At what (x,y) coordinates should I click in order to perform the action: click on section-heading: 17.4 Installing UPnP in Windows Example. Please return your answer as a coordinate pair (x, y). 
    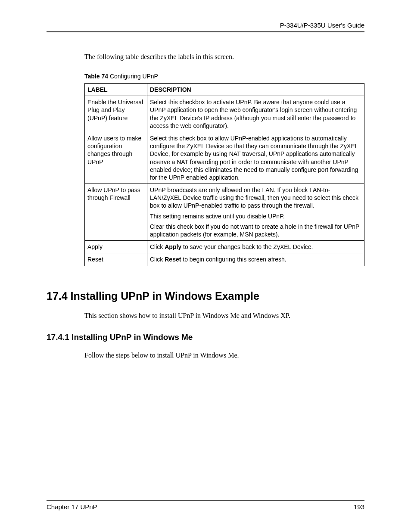
    Looking at the image, I should click on (206, 296).